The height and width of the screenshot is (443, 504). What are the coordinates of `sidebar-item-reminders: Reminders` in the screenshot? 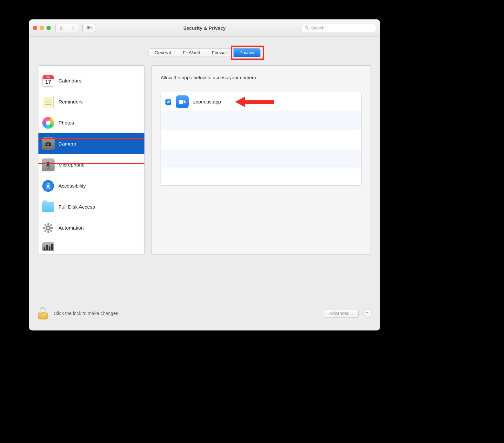 It's located at (91, 102).